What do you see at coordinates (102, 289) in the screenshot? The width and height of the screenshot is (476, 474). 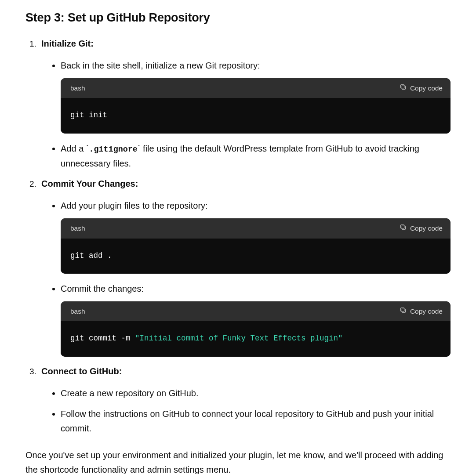 I see `substep-text: Commit the changes:` at bounding box center [102, 289].